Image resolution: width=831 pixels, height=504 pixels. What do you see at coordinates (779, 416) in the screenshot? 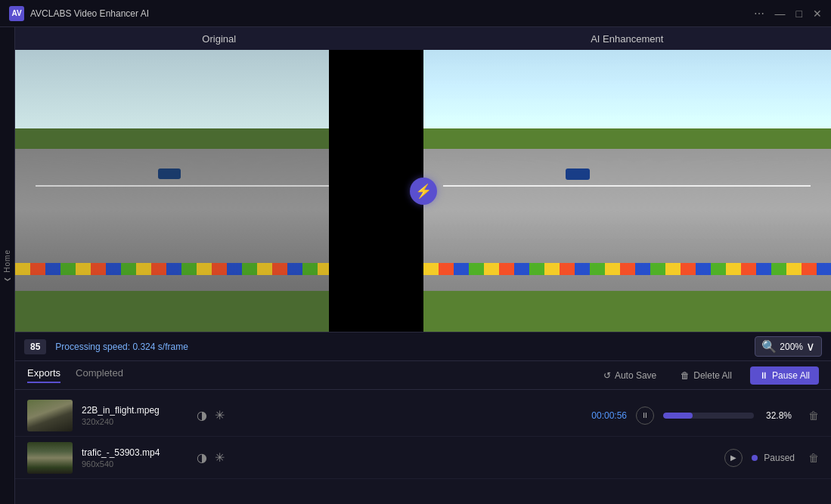
I see `progress-label-1: 32.8%` at bounding box center [779, 416].